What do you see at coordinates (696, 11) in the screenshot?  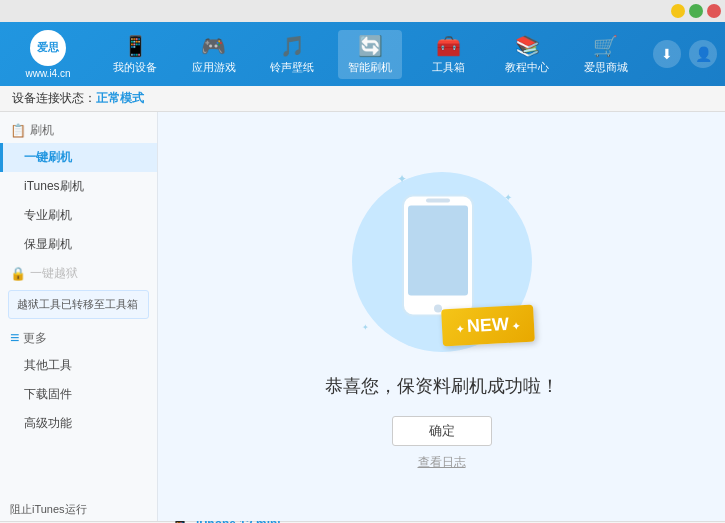 I see `maximize-btn` at bounding box center [696, 11].